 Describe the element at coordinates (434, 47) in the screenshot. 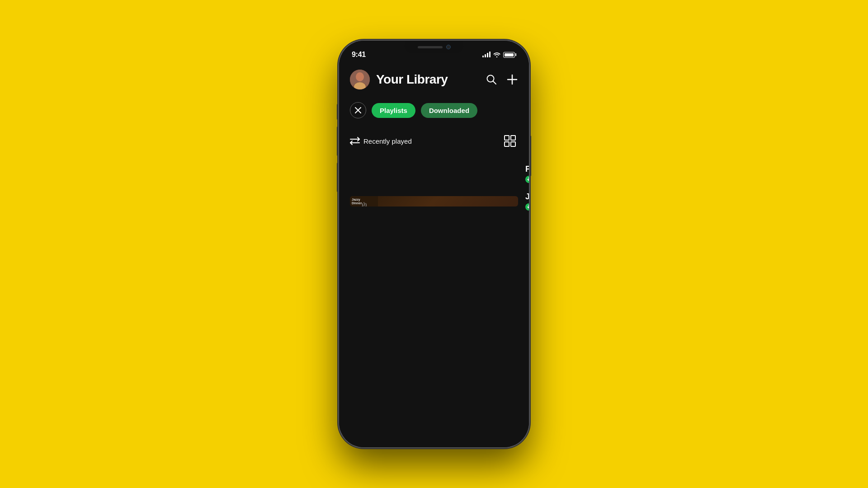

I see `notch` at that location.